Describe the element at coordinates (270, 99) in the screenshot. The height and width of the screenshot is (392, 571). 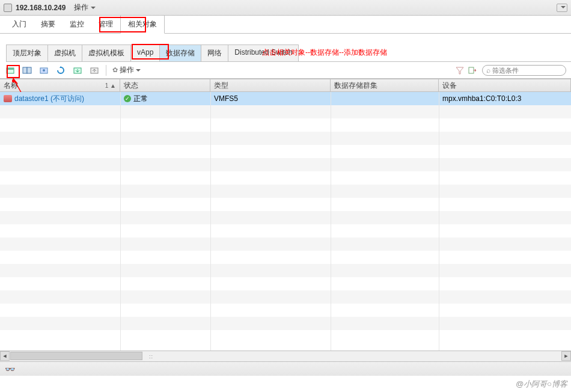
I see `cell-type: VMFS5` at that location.